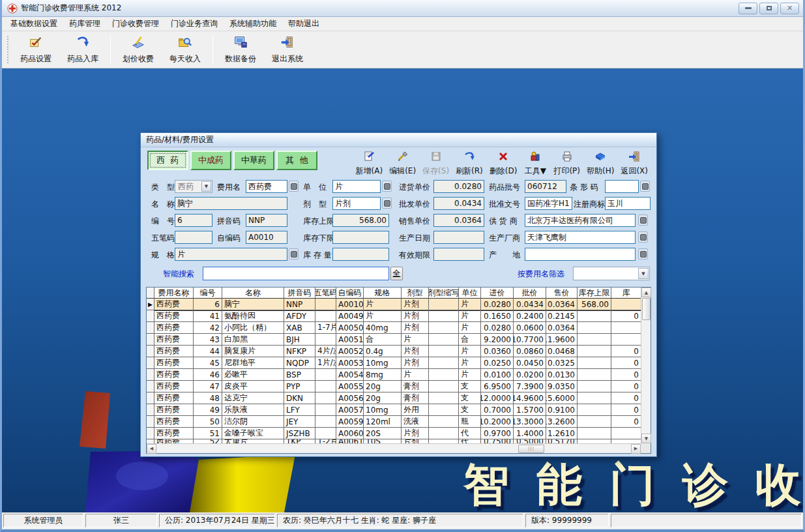 This screenshot has width=805, height=532. Describe the element at coordinates (304, 23) in the screenshot. I see `menu-help-exit: 帮助退出` at that location.